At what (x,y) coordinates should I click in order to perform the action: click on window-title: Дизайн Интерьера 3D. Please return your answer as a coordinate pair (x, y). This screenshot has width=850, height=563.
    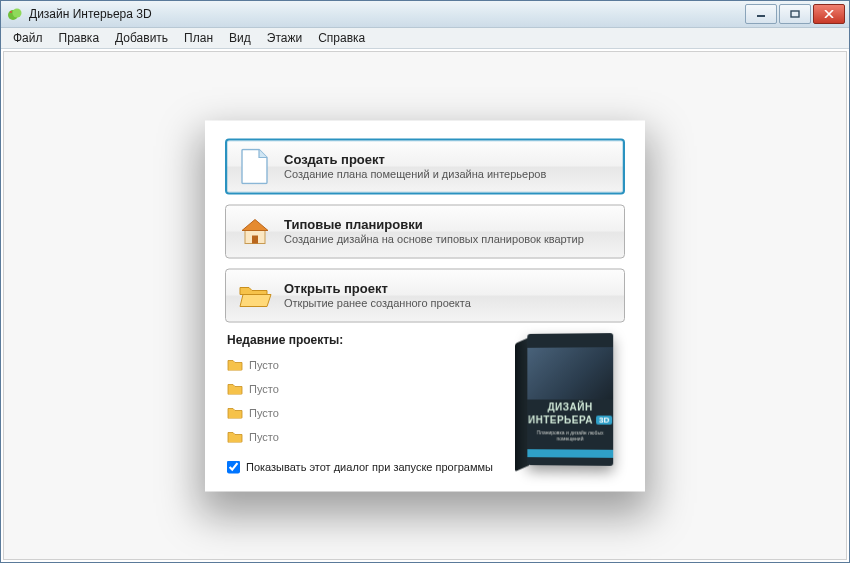
    Looking at the image, I should click on (386, 14).